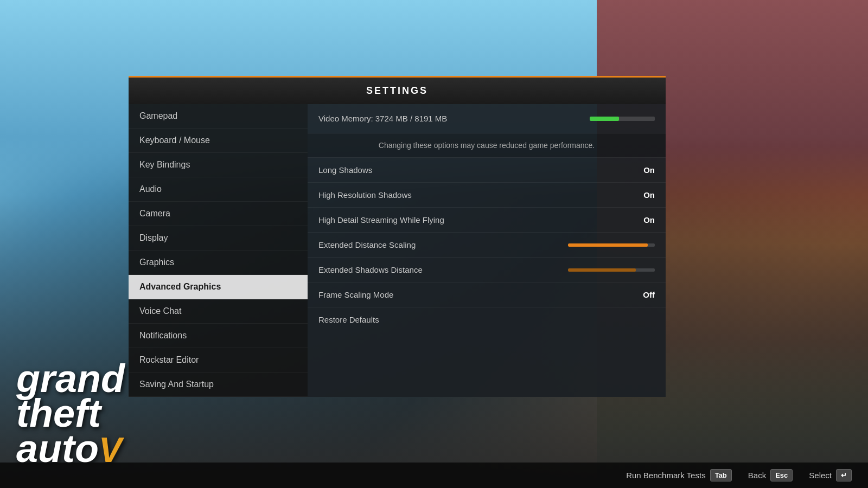 This screenshot has height=488, width=868. I want to click on key-badge-run-benchmark: Tab, so click(721, 475).